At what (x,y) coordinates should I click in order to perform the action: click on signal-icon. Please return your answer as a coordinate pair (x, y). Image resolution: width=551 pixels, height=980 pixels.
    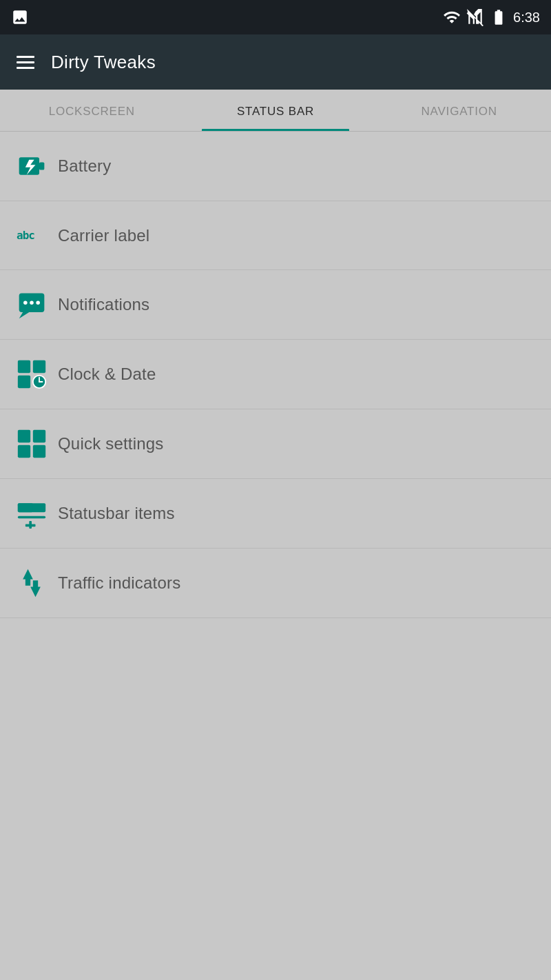
    Looking at the image, I should click on (475, 17).